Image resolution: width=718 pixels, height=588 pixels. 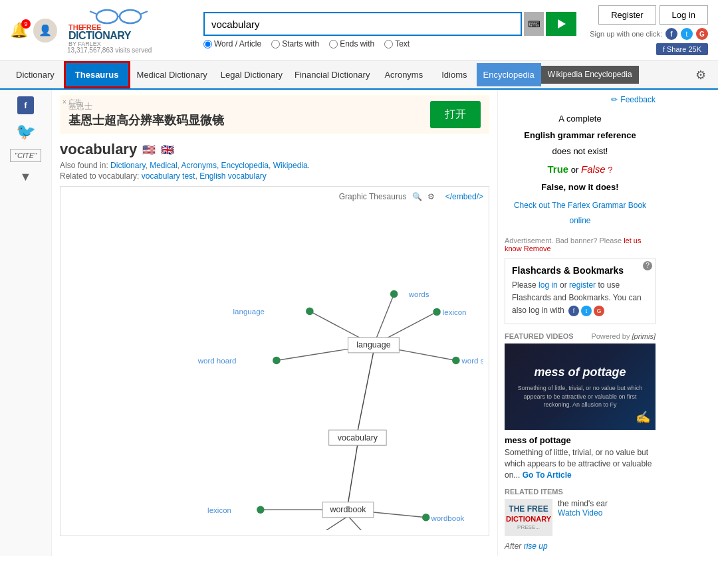 I want to click on settings-graph-icon: ⚙, so click(x=431, y=197).